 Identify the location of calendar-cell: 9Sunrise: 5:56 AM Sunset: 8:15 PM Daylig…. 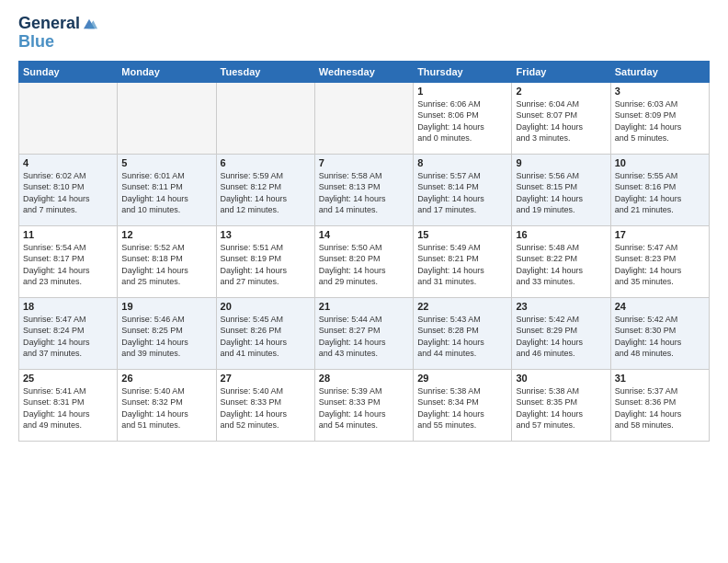
(561, 190).